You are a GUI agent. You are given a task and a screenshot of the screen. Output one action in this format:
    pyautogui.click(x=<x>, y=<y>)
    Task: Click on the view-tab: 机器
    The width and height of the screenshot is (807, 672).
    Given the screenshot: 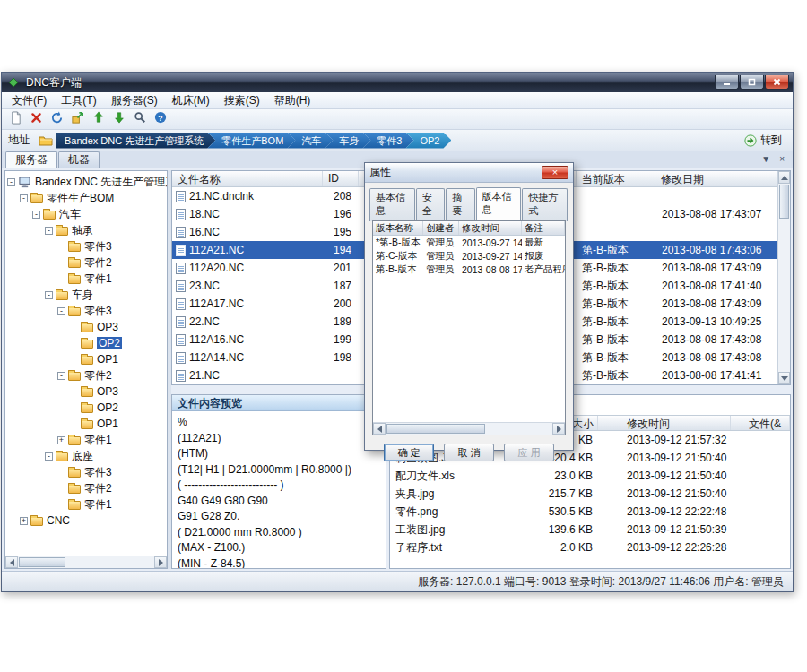 What is the action you would take?
    pyautogui.click(x=79, y=159)
    